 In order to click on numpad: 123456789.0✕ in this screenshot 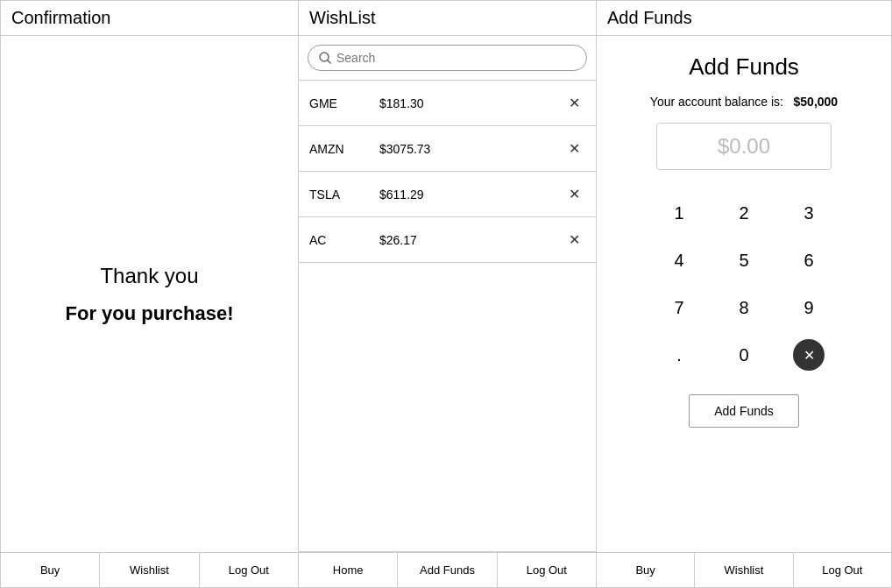, I will do `click(744, 284)`.